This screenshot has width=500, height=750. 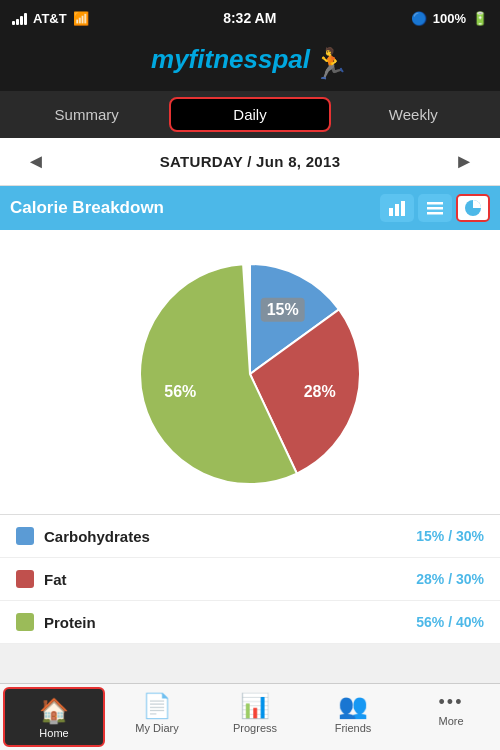 What do you see at coordinates (250, 536) in the screenshot?
I see `legend-row-carbs: Carbohydrates 15% / 30%` at bounding box center [250, 536].